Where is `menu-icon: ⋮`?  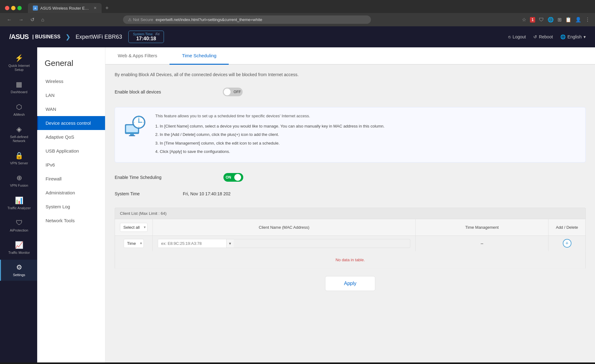 menu-icon: ⋮ is located at coordinates (588, 20).